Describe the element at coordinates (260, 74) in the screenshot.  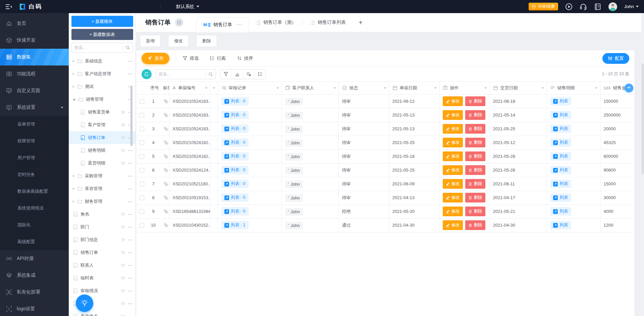
I see `row-height-icon` at that location.